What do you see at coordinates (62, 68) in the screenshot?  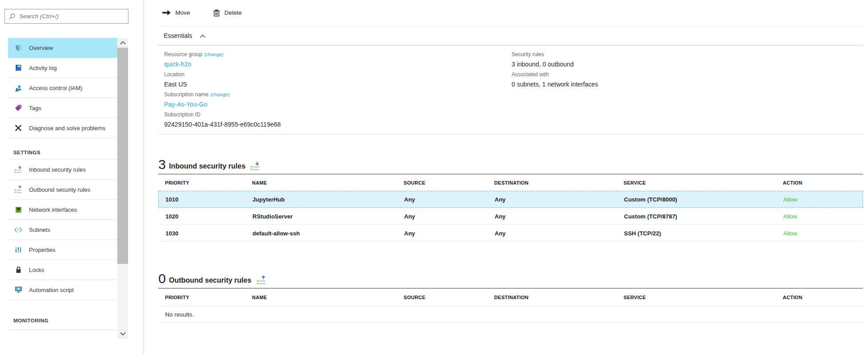 I see `sidebar-item-activity-log: Activity log` at bounding box center [62, 68].